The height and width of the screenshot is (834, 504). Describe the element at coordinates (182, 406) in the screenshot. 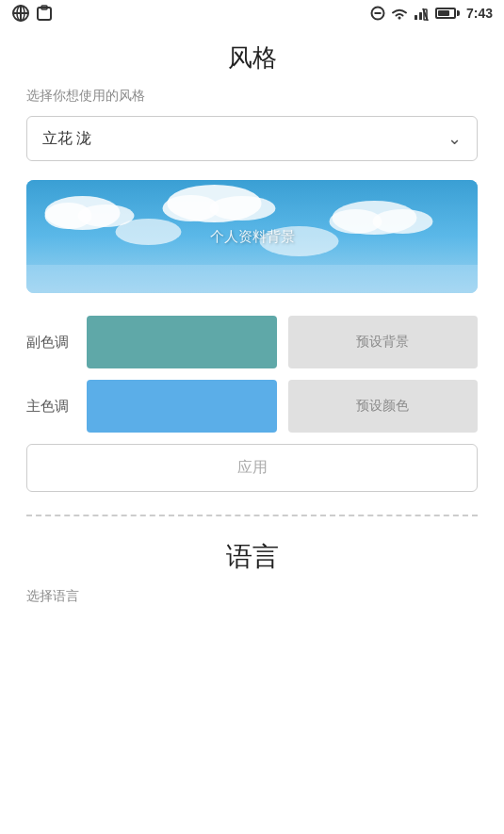

I see `primary-color-swatch` at that location.